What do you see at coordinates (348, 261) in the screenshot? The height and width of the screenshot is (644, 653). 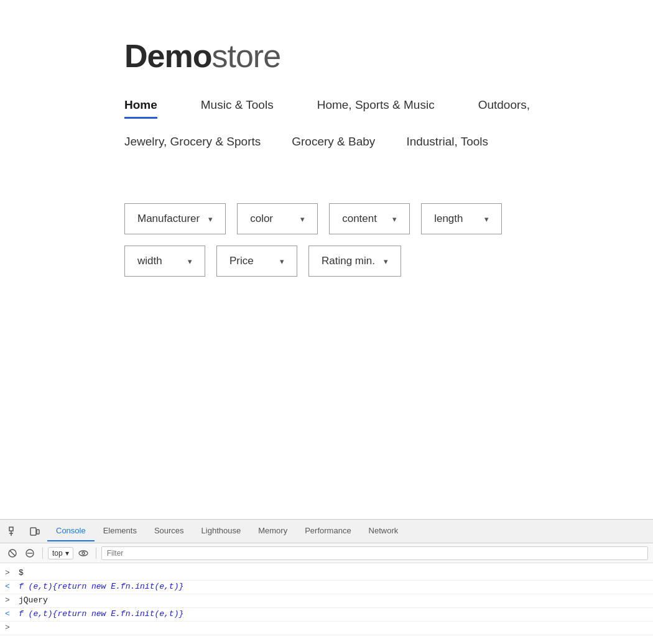 I see `rating-min-label: Rating min.` at bounding box center [348, 261].